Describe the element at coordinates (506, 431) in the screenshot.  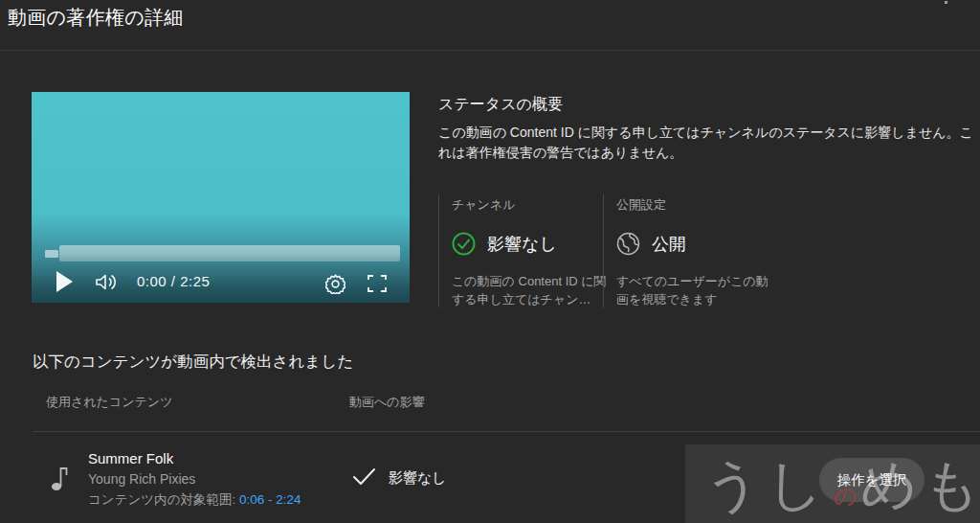
I see `table-divider` at that location.